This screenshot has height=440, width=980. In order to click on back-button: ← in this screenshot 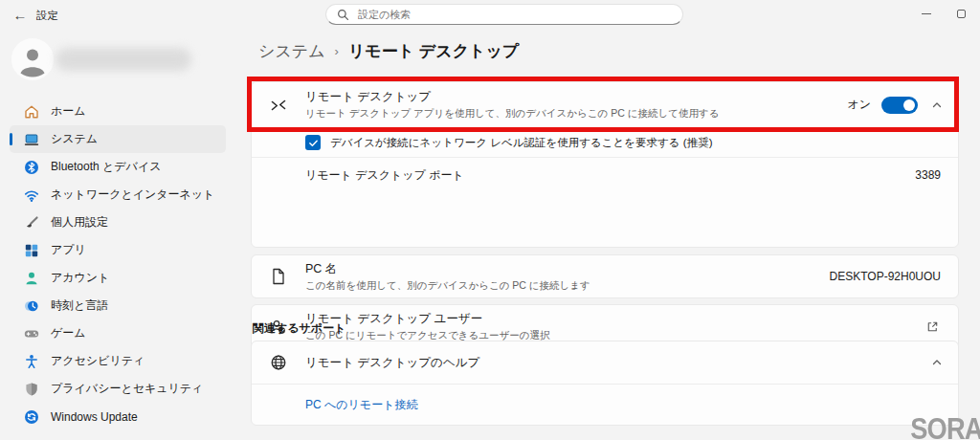, I will do `click(20, 14)`.